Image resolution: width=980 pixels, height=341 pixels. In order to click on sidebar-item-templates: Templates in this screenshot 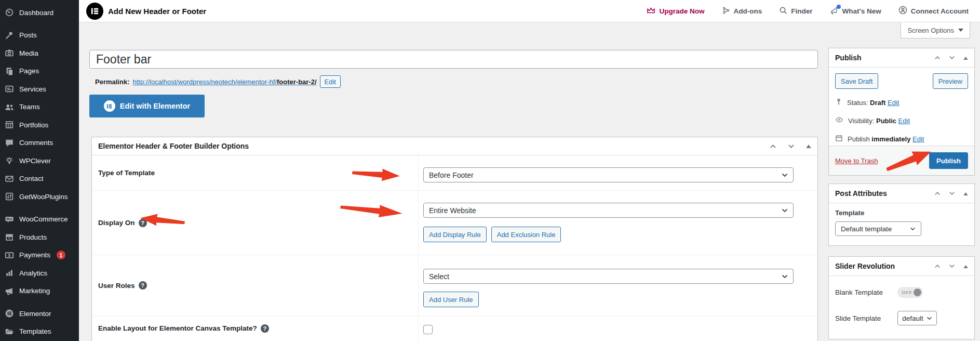, I will do `click(39, 332)`.